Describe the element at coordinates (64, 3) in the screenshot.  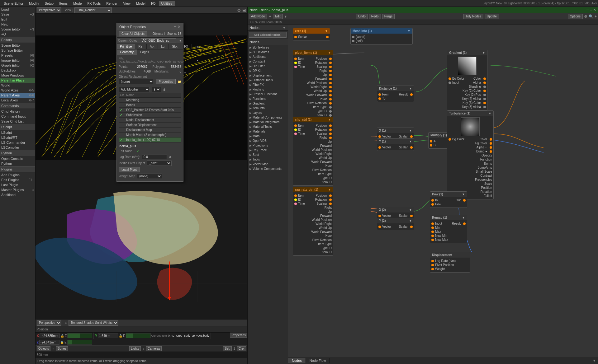
I see `menu-items: Items` at that location.